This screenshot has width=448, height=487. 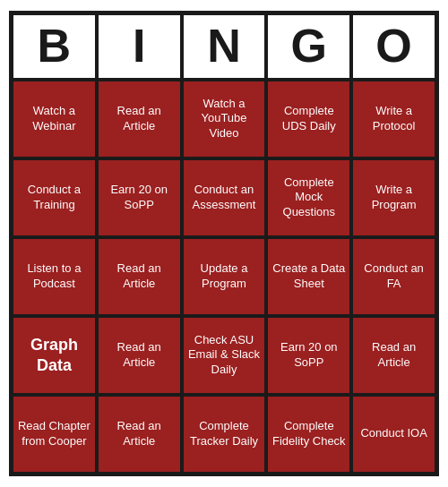 I want to click on bingo-cell-9: Write a Program, so click(x=394, y=198).